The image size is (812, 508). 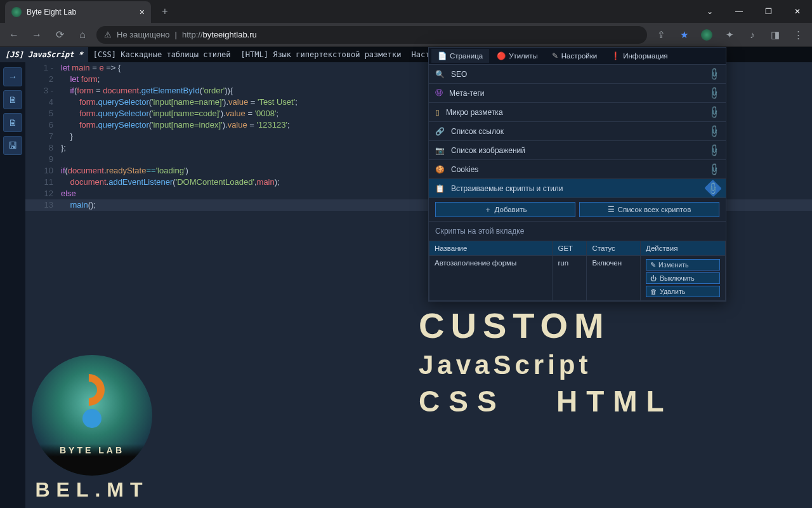 What do you see at coordinates (577, 188) in the screenshot?
I see `panel-item: 📋Встраиваемые скрипты и стили📎` at bounding box center [577, 188].